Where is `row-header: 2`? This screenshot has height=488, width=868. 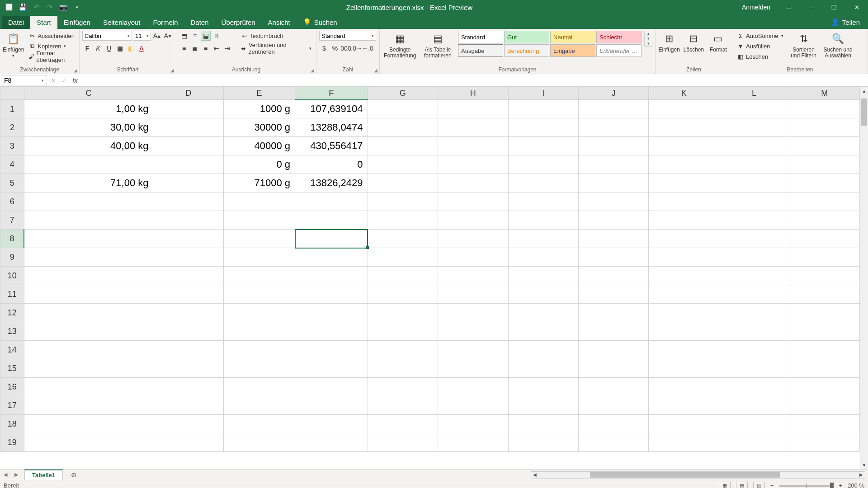 row-header: 2 is located at coordinates (13, 127).